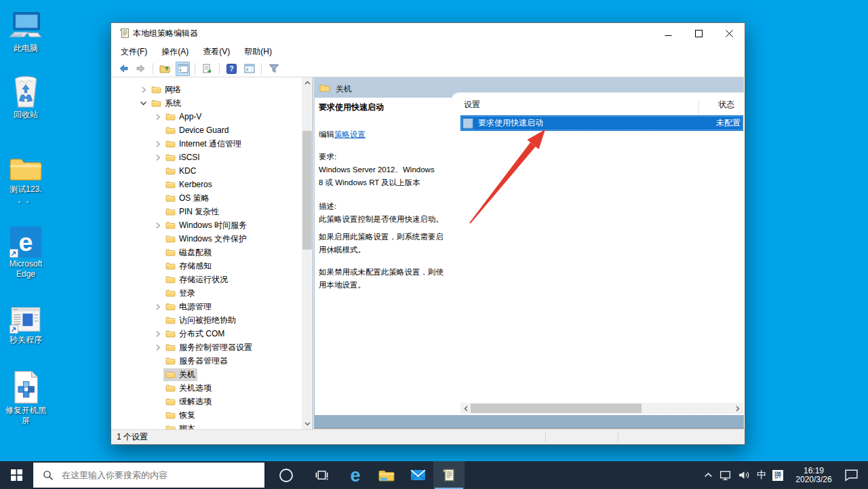  What do you see at coordinates (730, 33) in the screenshot?
I see `close-button` at bounding box center [730, 33].